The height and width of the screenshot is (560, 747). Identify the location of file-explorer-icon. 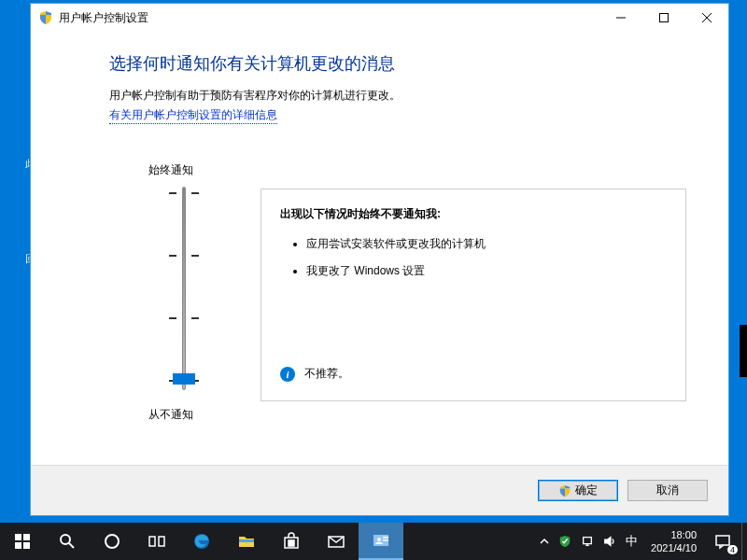
(247, 541).